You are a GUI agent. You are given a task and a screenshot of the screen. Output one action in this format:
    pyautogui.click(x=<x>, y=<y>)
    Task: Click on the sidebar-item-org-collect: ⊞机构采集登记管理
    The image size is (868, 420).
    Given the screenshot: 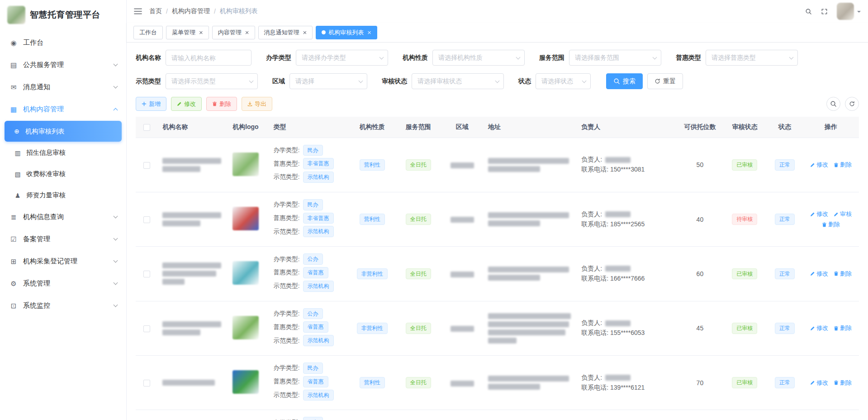 What is the action you would take?
    pyautogui.click(x=63, y=262)
    